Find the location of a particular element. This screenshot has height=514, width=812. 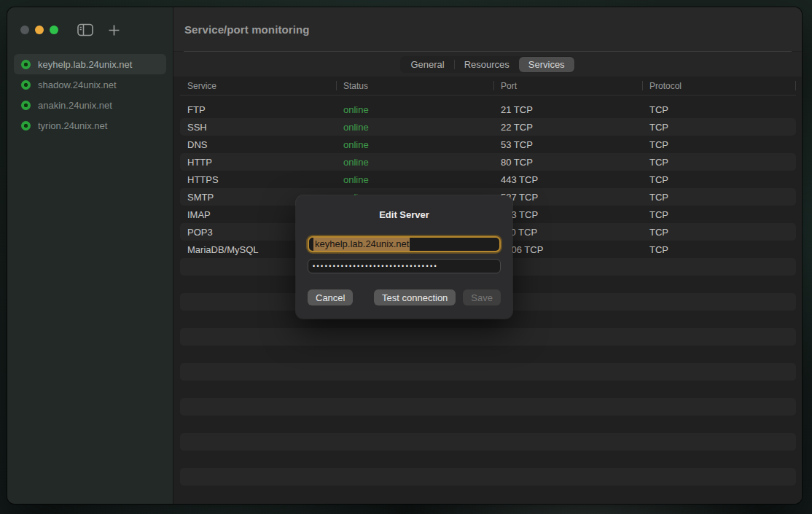

column-header-port: Port is located at coordinates (568, 86).